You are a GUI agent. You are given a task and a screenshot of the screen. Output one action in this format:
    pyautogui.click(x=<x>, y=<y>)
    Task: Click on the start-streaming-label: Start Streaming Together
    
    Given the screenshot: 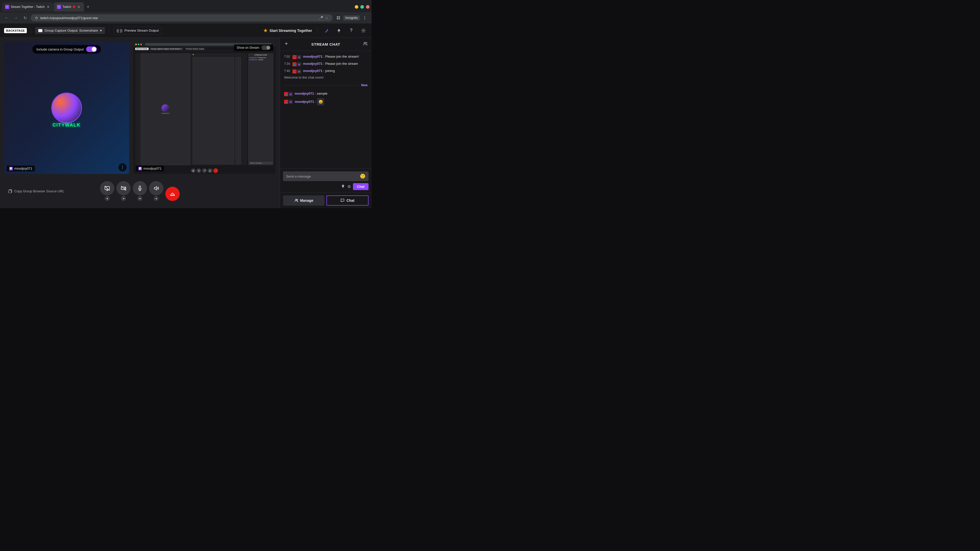 What is the action you would take?
    pyautogui.click(x=291, y=30)
    